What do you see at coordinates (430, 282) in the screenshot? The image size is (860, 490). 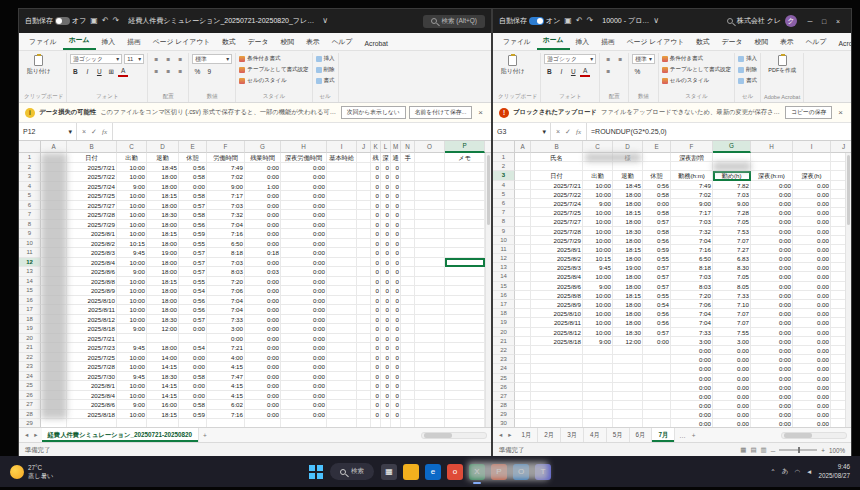 I see `cell-O14` at bounding box center [430, 282].